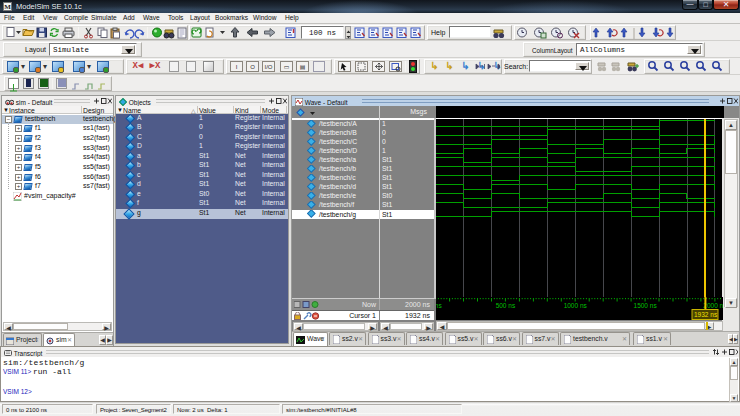  What do you see at coordinates (439, 306) in the screenshot?
I see `svg-text: 0 ns` at bounding box center [439, 306].